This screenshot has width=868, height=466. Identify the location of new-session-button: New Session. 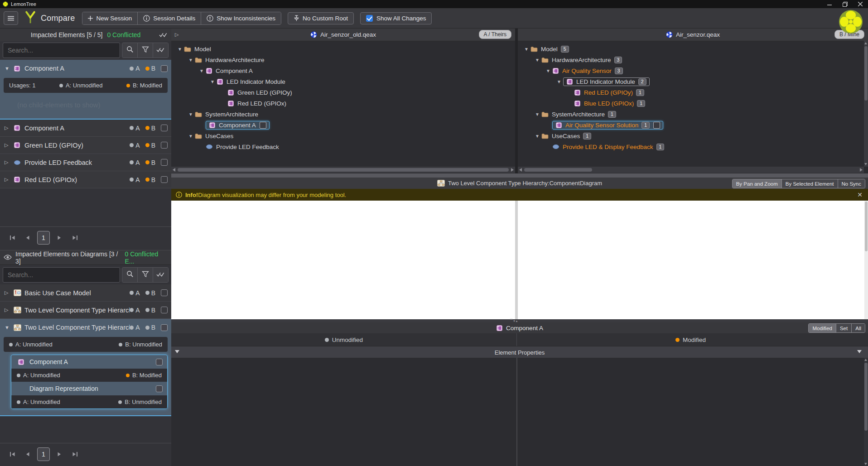
(110, 18).